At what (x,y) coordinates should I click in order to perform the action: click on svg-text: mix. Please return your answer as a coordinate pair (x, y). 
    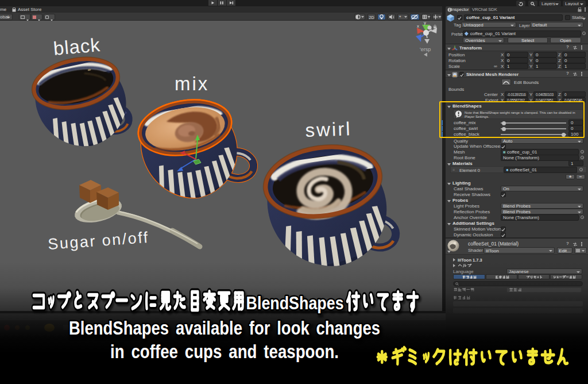
    Looking at the image, I should click on (192, 84).